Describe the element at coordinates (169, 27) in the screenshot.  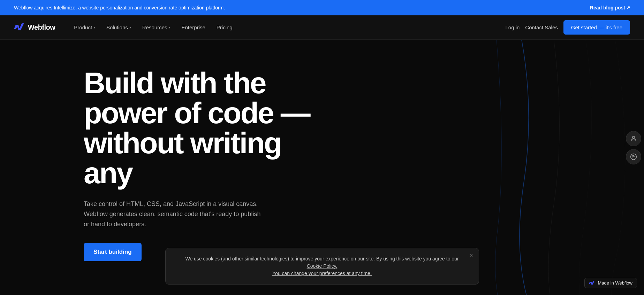
I see `resources-chevron-icon: ▾` at that location.